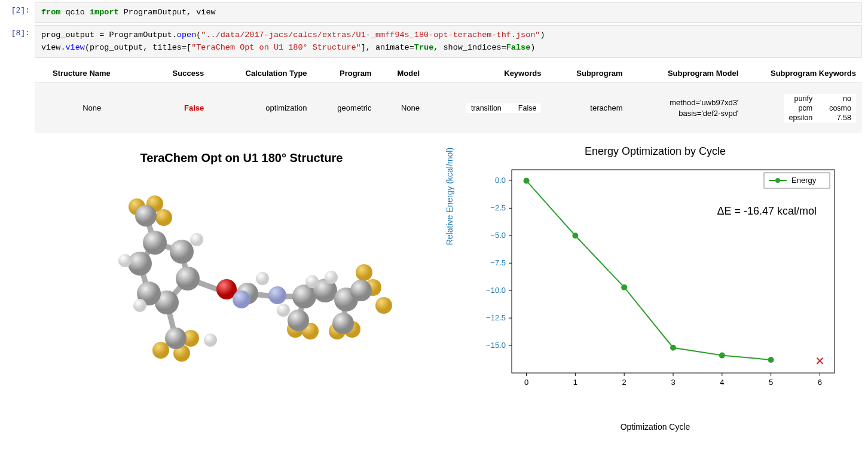 This screenshot has width=868, height=471. What do you see at coordinates (448, 99) in the screenshot?
I see `summary-table: Structure Name Success Calculation Type …` at bounding box center [448, 99].